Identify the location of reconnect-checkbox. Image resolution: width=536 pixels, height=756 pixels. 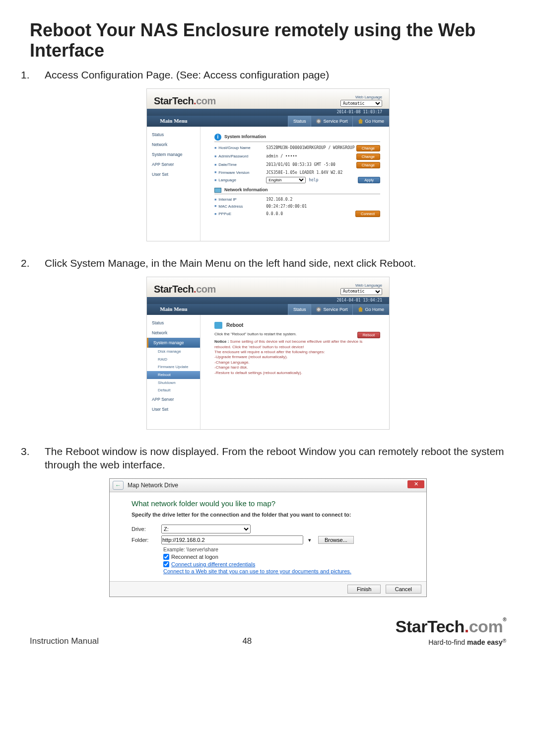
(166, 557).